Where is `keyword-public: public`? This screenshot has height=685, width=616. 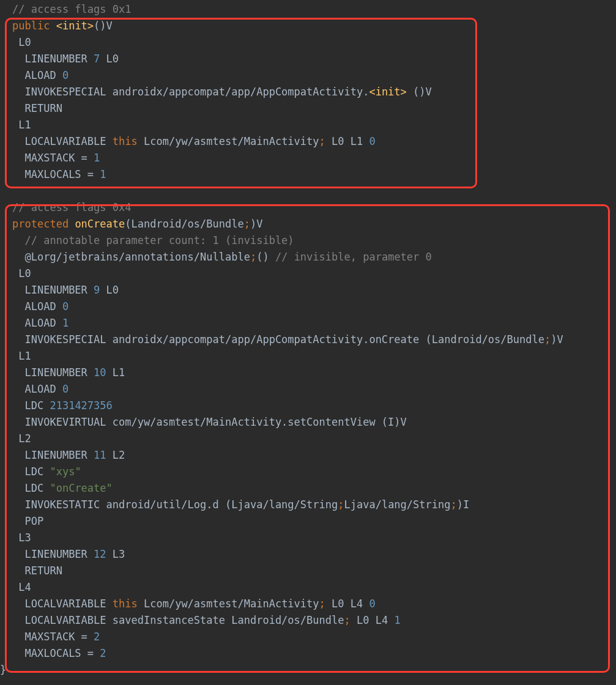 keyword-public: public is located at coordinates (31, 26).